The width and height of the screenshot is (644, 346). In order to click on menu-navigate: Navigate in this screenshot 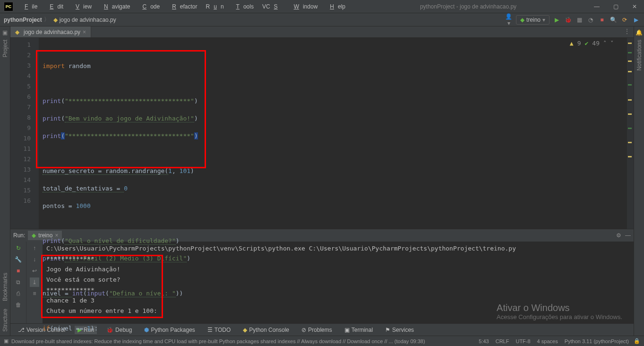, I will do `click(115, 7)`.